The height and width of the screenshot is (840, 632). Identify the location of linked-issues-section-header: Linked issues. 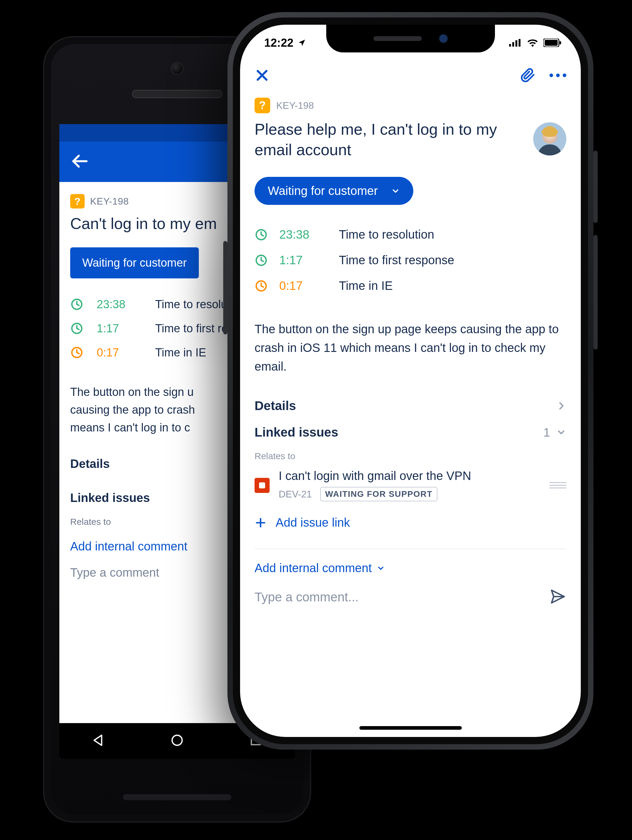
(296, 432).